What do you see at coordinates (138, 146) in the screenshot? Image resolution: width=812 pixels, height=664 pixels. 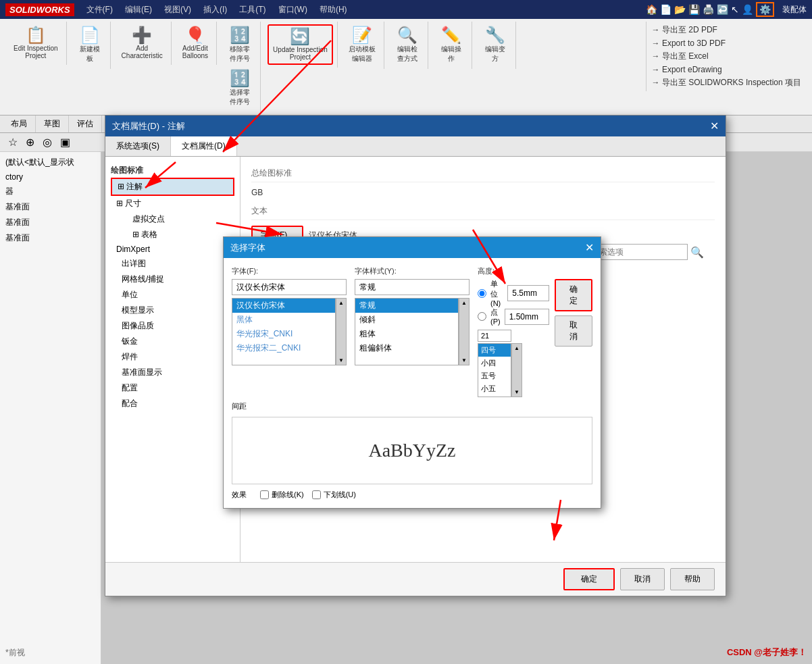 I see `dialog-tab-system: 系统选项(S)` at bounding box center [138, 146].